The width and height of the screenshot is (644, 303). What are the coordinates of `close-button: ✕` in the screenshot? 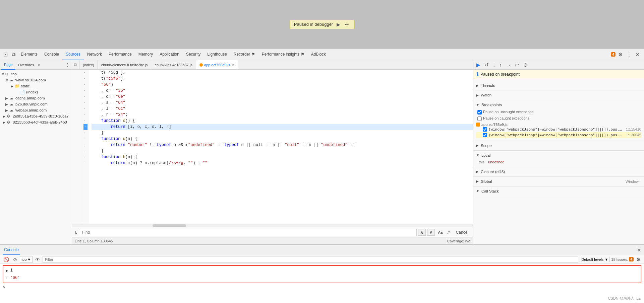 It's located at (638, 55).